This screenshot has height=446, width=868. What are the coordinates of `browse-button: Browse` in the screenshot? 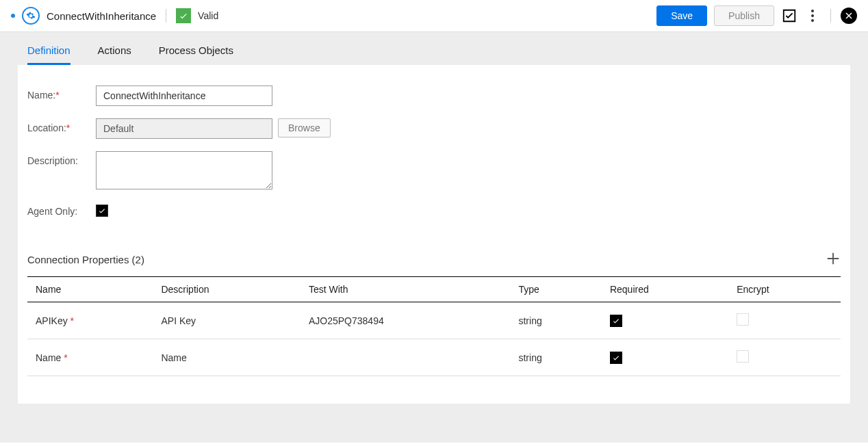 It's located at (304, 128).